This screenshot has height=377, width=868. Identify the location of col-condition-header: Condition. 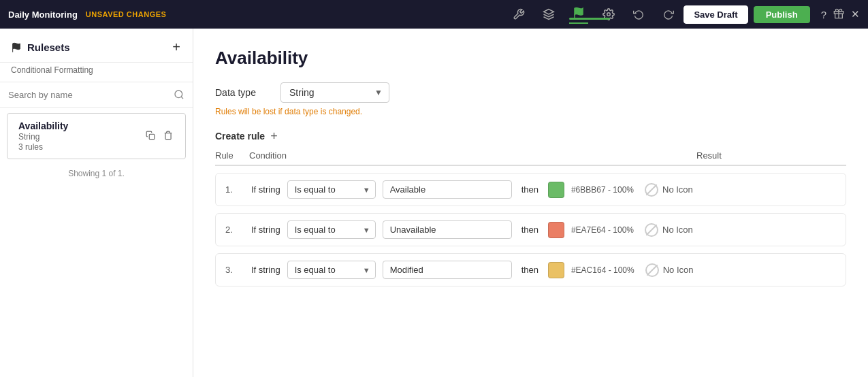
(472, 155).